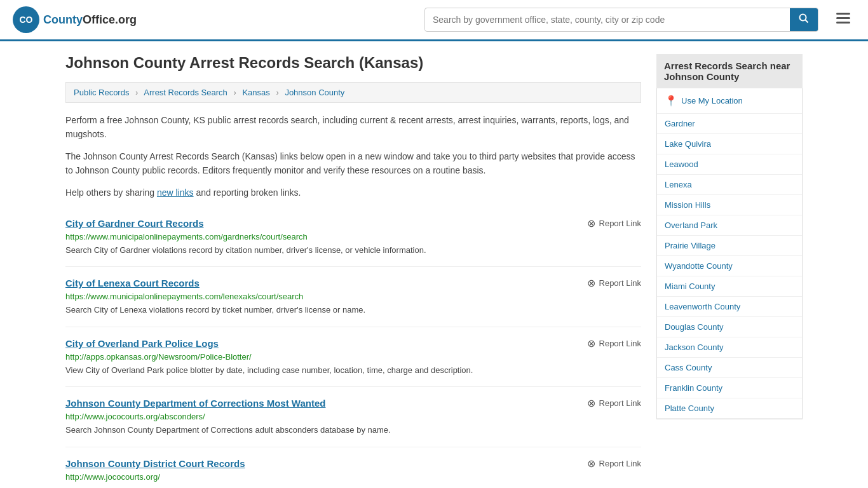  I want to click on breadcrumb: Public Records › Arrest Records Search ›…, so click(353, 93).